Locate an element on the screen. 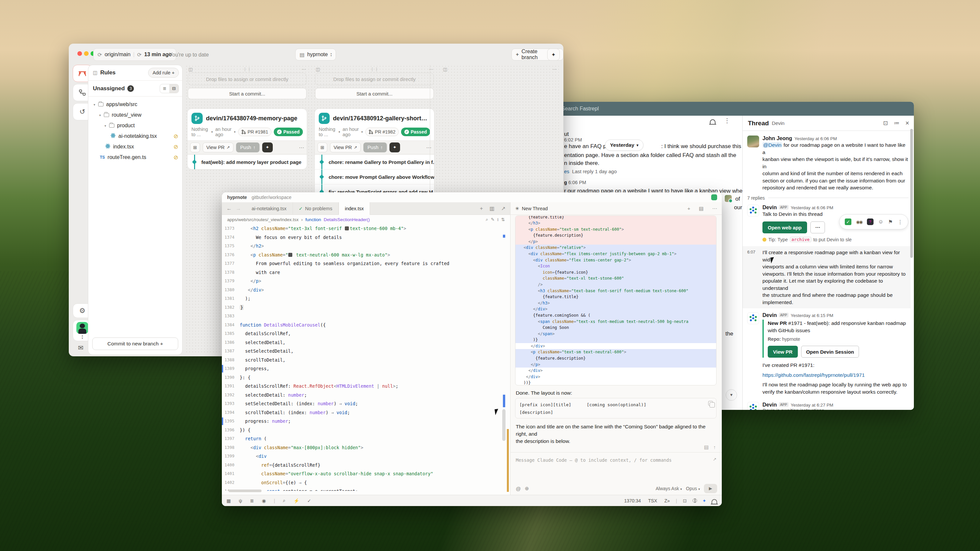  tree-item-routes-view: ▾routes/_view is located at coordinates (135, 115).